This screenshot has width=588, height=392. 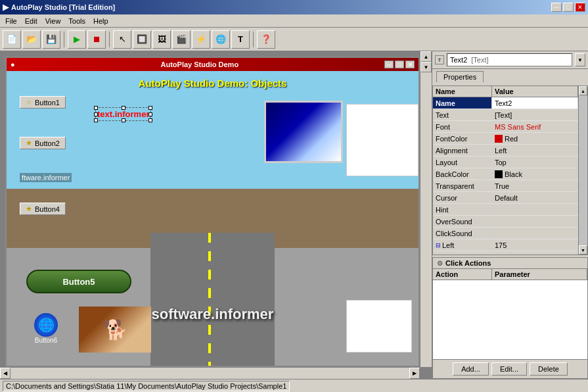 What do you see at coordinates (535, 126) in the screenshot?
I see `props-val-font: MS Sans Serif` at bounding box center [535, 126].